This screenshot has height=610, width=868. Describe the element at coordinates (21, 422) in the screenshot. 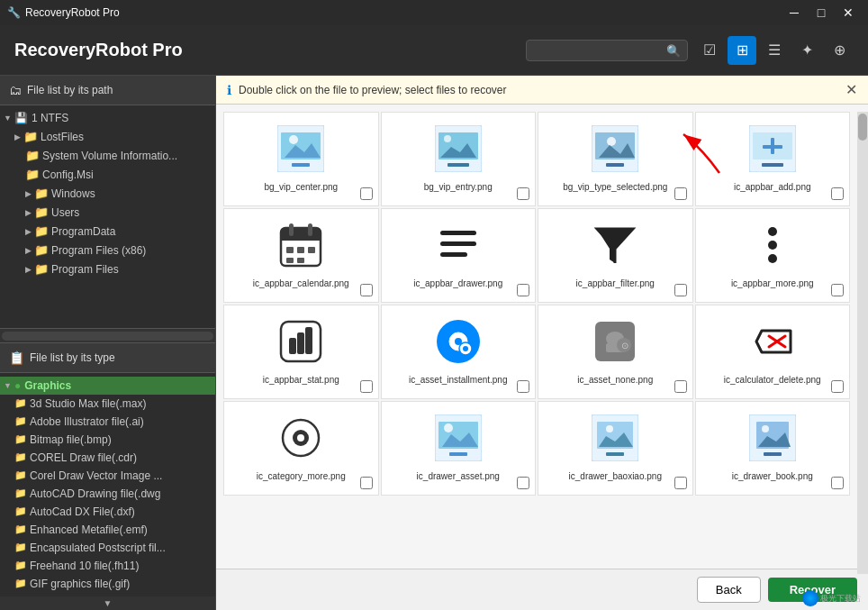

I see `folder-icon-ai: 📁` at that location.